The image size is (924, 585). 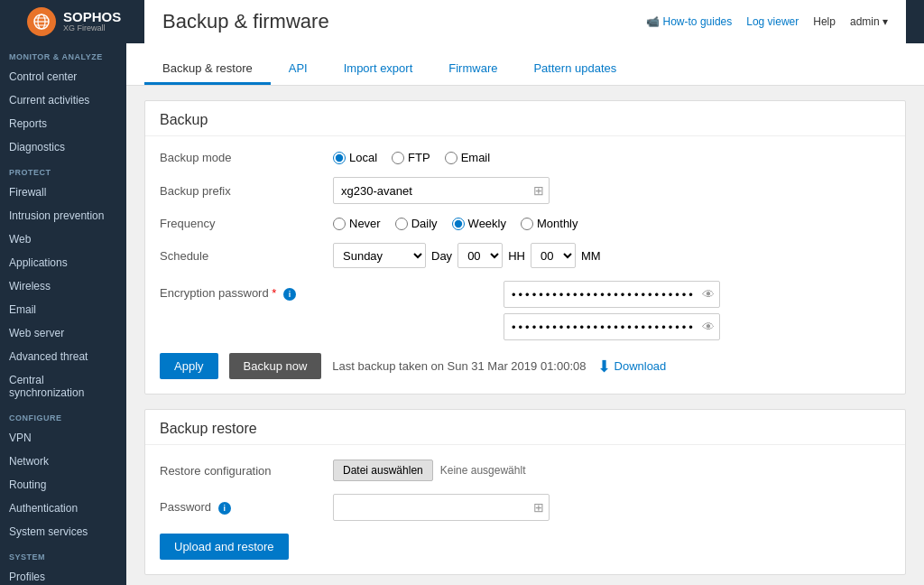 What do you see at coordinates (63, 438) in the screenshot?
I see `sidebar-item-vpn: VPN` at bounding box center [63, 438].